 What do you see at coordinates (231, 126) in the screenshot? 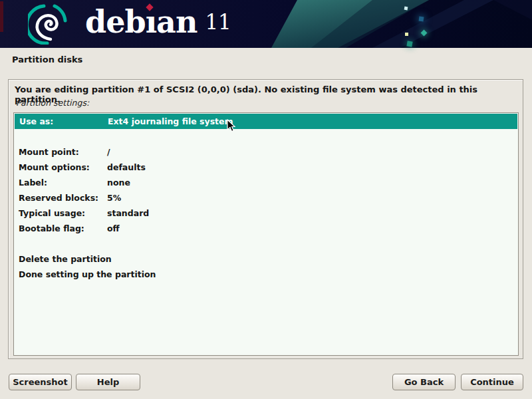
I see `mouse-cursor-icon` at bounding box center [231, 126].